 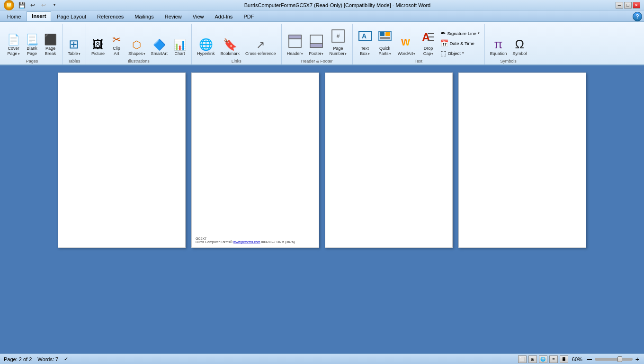 I want to click on page-2-footer: GC5X7 Burris Computer Forms® www.pcforms…, so click(x=255, y=240).